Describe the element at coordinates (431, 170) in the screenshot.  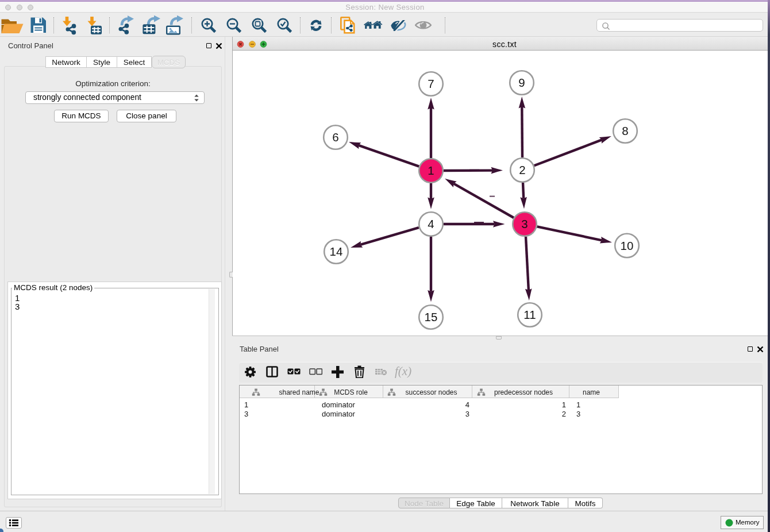
I see `svg-text: 1` at that location.